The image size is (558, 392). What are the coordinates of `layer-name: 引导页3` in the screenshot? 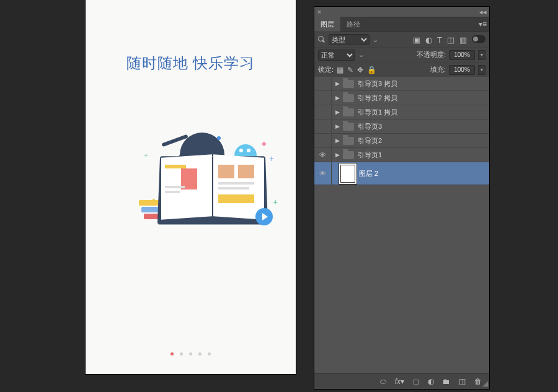 It's located at (370, 126).